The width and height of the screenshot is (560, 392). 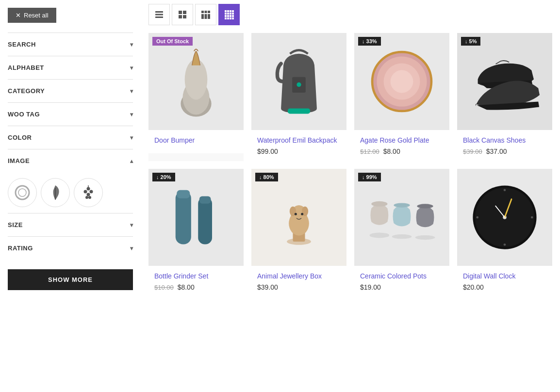 What do you see at coordinates (18, 16) in the screenshot?
I see `reset-icon: ✕` at bounding box center [18, 16].